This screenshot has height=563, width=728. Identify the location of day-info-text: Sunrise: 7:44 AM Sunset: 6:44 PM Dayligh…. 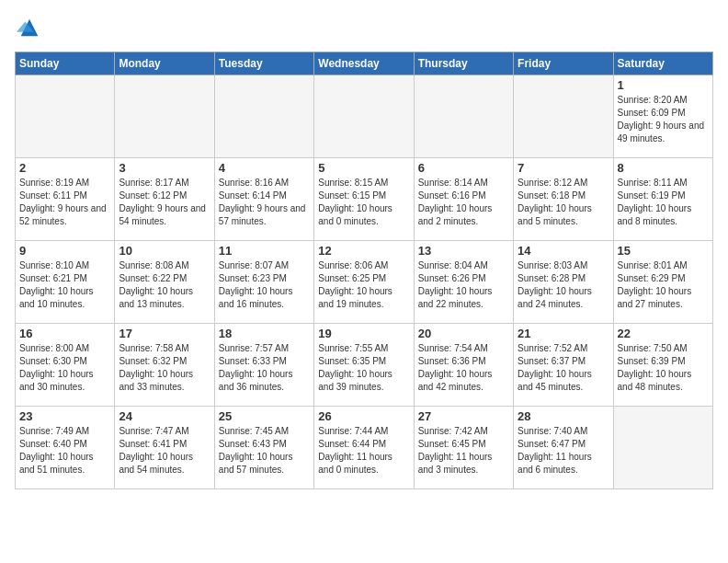
(364, 451).